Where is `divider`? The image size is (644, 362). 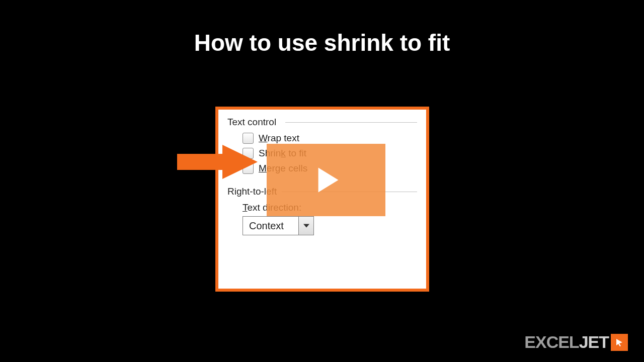 divider is located at coordinates (351, 123).